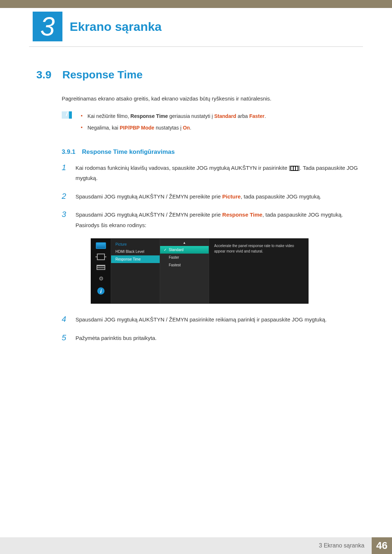 The width and height of the screenshot is (392, 554). What do you see at coordinates (65, 197) in the screenshot?
I see `step-number: 2` at bounding box center [65, 197].